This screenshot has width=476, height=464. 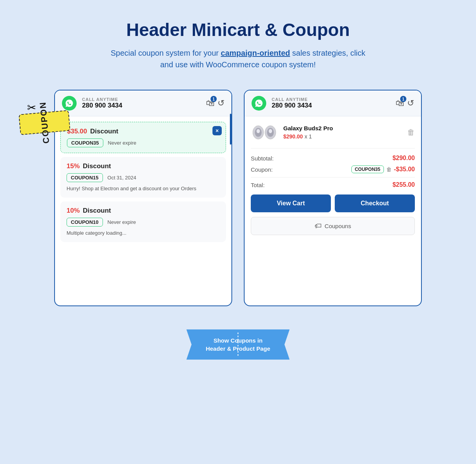 What do you see at coordinates (143, 178) in the screenshot?
I see `coupon-2-meta: COUPON15 Oct 31, 2024` at bounding box center [143, 178].